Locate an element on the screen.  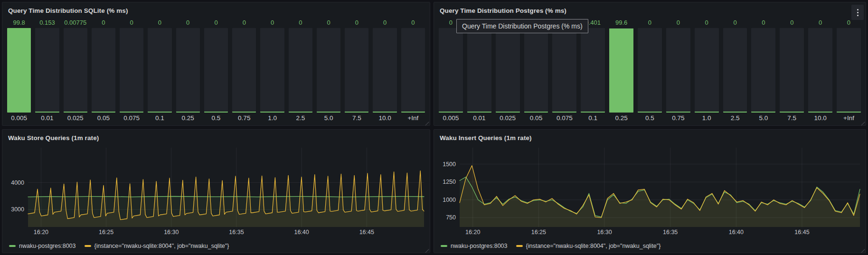
bar-gauge-column: 99.80.005 is located at coordinates (19, 70).